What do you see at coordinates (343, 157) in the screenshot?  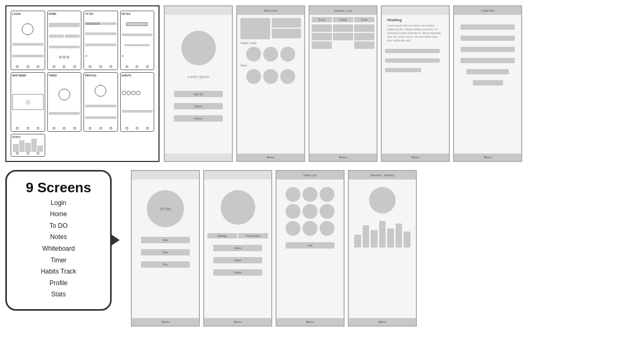 I see `phone-footer-kanban: Menu` at bounding box center [343, 157].